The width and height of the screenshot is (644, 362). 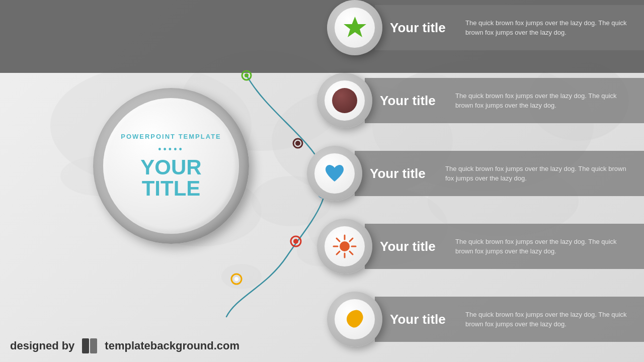 What do you see at coordinates (509, 319) in the screenshot?
I see `item-content-box-5: Your title The quick brown fox jumps ove…` at bounding box center [509, 319].